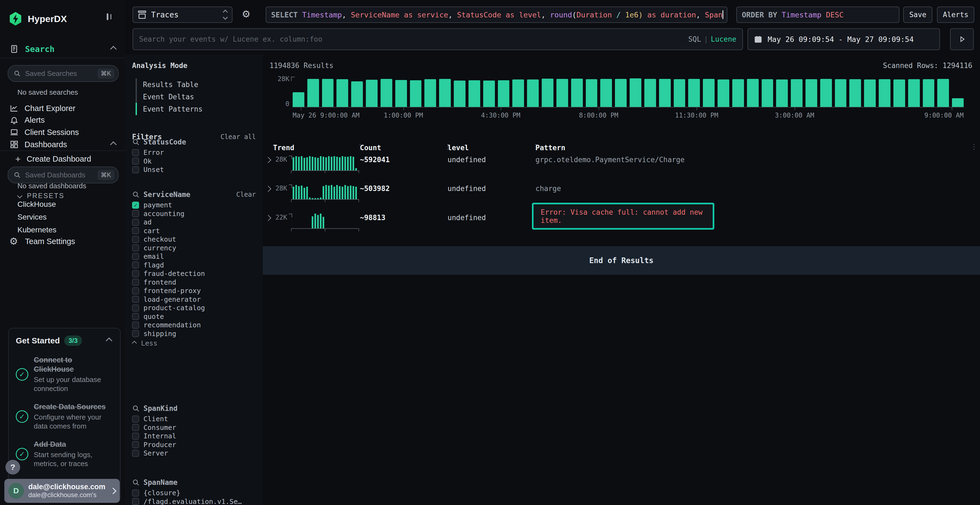 This screenshot has width=980, height=505. What do you see at coordinates (63, 175) in the screenshot?
I see `saved-dashboards-input: Saved Dashboards ⌘K` at bounding box center [63, 175].